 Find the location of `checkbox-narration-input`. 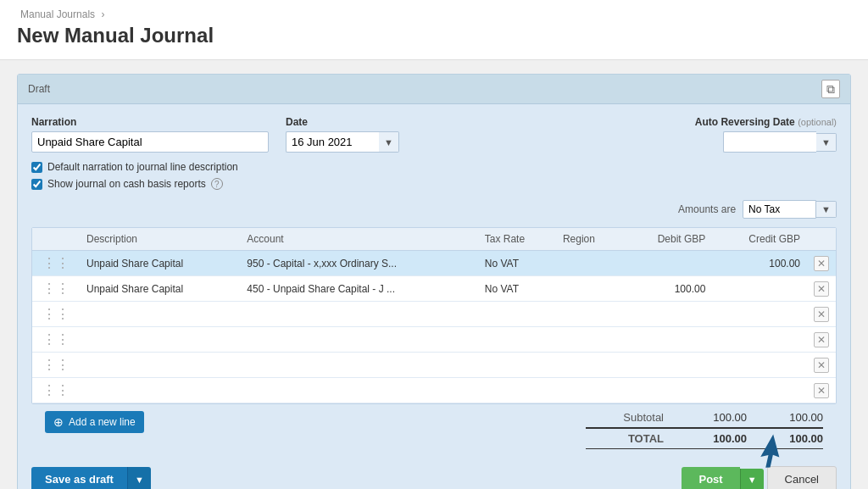

checkbox-narration-input is located at coordinates (37, 168).